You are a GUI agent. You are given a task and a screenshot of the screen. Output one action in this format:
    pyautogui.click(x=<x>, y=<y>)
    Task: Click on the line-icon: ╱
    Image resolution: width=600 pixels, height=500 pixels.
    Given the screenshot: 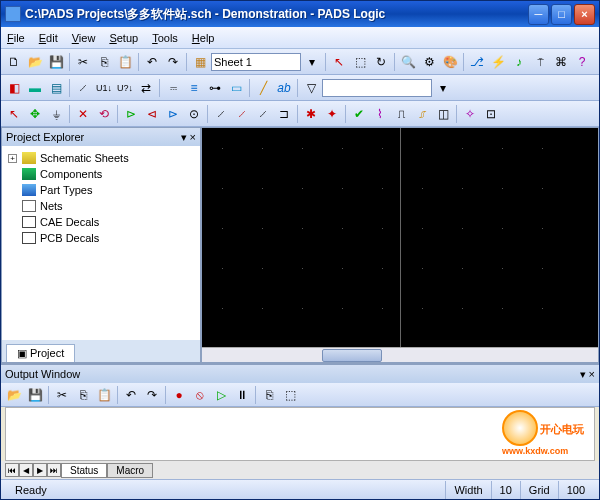 What is the action you would take?
    pyautogui.click(x=263, y=88)
    